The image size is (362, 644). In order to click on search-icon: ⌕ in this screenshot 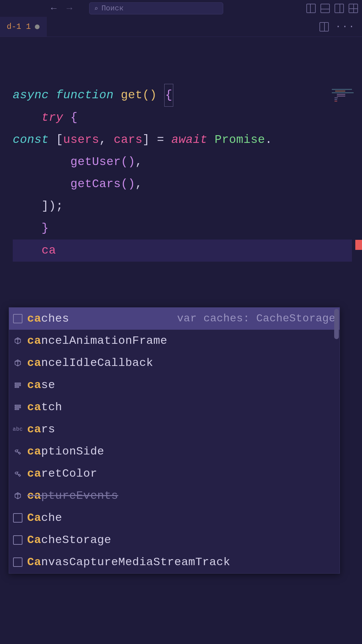, I will do `click(96, 9)`.